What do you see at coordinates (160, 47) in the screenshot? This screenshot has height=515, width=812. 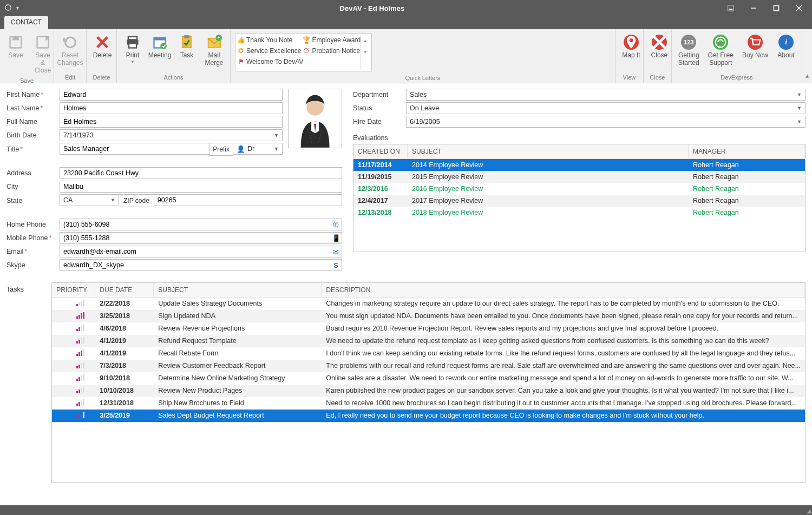 I see `meeting-button: Meeting` at bounding box center [160, 47].